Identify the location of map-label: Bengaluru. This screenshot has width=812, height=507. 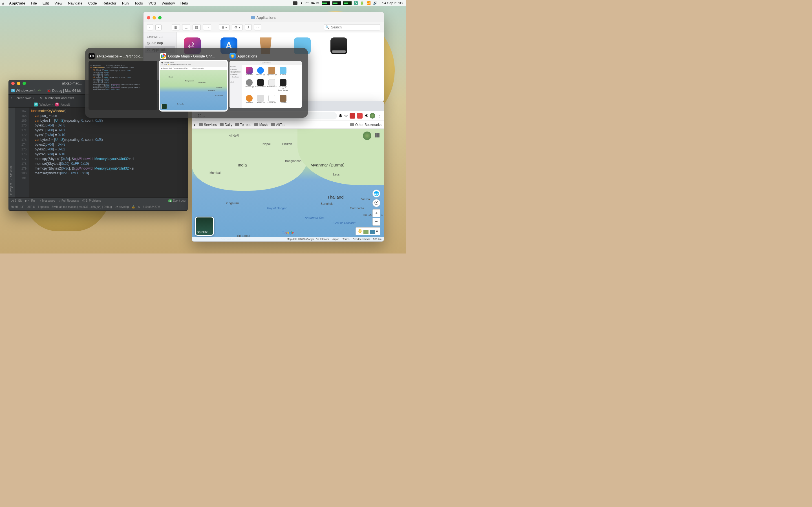
(232, 203).